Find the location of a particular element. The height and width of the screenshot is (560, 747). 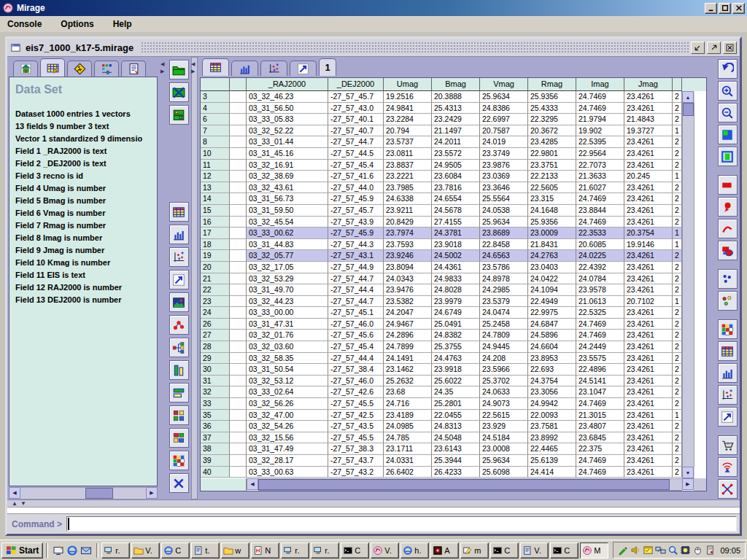

console-splitter: ▲ ▼ is located at coordinates (374, 503).